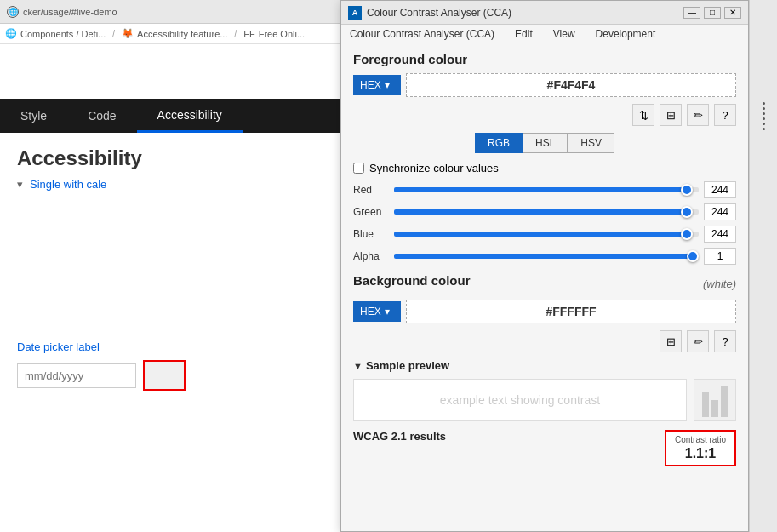  What do you see at coordinates (170, 116) in the screenshot?
I see `nav-tabs: Style Code Accessibility` at bounding box center [170, 116].